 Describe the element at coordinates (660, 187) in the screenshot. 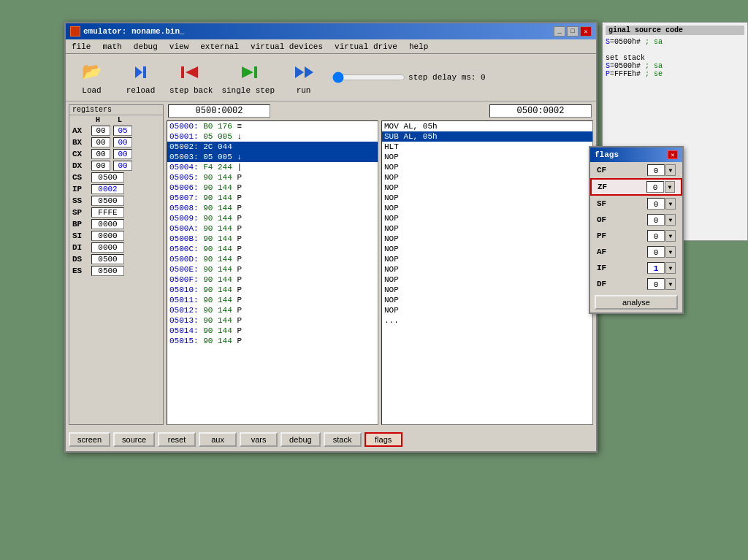

I see `flag-zf-val-wrap: 0 ▼` at that location.